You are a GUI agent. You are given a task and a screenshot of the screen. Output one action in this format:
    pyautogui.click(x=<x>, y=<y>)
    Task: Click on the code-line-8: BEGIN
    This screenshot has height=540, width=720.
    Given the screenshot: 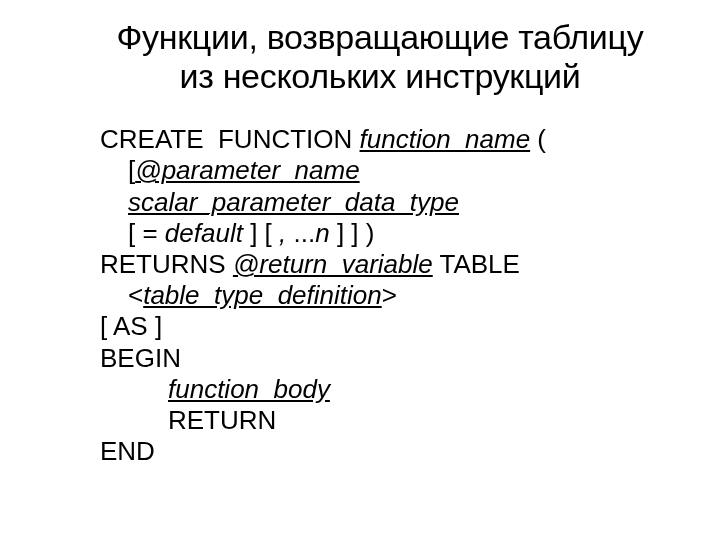 What is the action you would take?
    pyautogui.click(x=390, y=358)
    